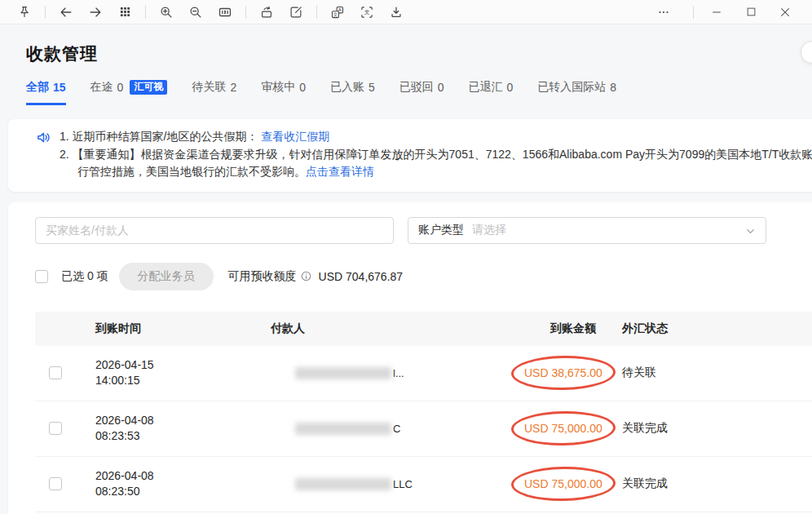 This screenshot has height=514, width=812. What do you see at coordinates (166, 12) in the screenshot?
I see `zoom-in-icon` at bounding box center [166, 12].